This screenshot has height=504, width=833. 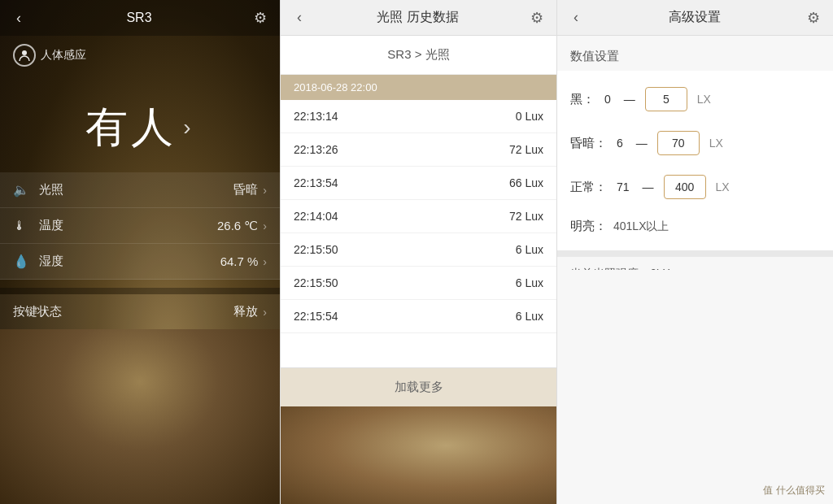 What do you see at coordinates (238, 226) in the screenshot?
I see `temp-value: 26.6 ℃` at bounding box center [238, 226].